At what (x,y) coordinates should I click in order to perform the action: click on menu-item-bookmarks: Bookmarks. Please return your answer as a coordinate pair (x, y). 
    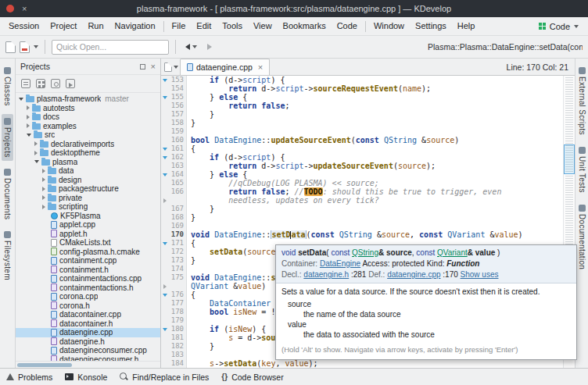
    Looking at the image, I should click on (305, 27).